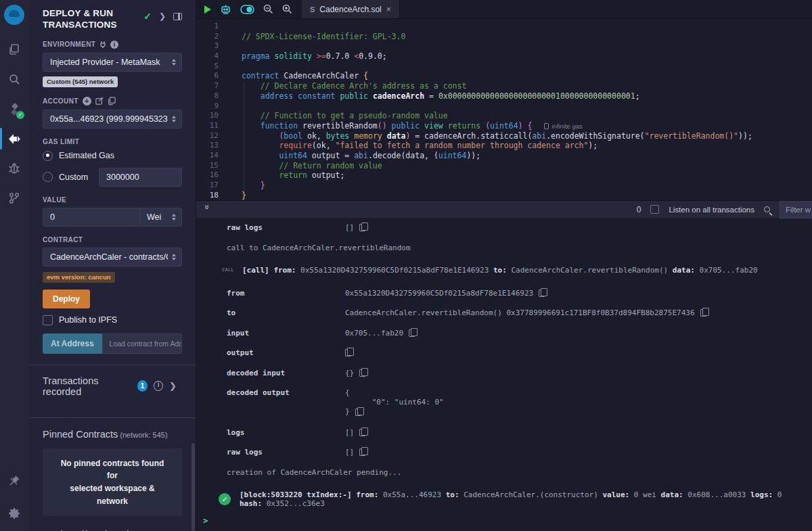  What do you see at coordinates (504, 137) in the screenshot?
I see `editor-line: 12 (bool ok, bytes memory data) = cadenc…` at bounding box center [504, 137].